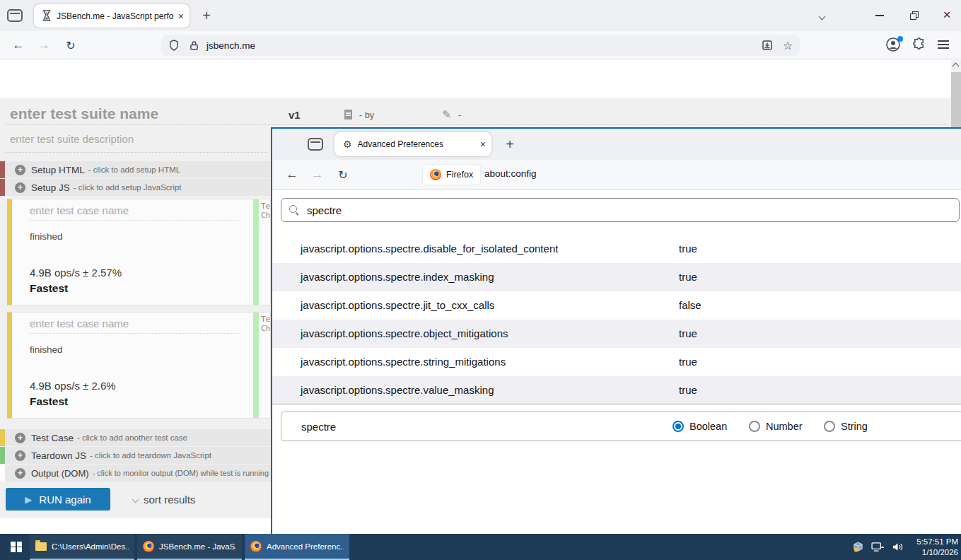 Image resolution: width=961 pixels, height=560 pixels. I want to click on outer-tab-close-icon: ×, so click(181, 16).